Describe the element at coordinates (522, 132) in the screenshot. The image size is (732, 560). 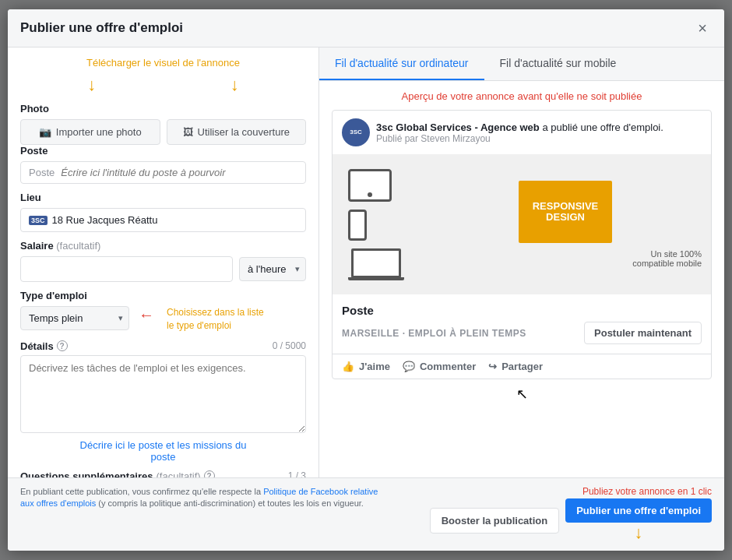
I see `fb-card-header: 3SC 3sc Global Services - Agence web a p…` at that location.